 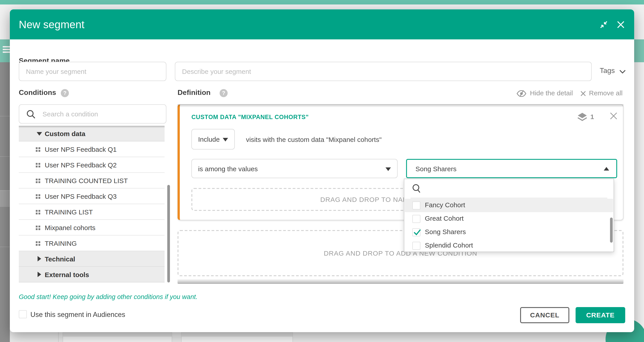 I want to click on caret-up-icon, so click(x=606, y=169).